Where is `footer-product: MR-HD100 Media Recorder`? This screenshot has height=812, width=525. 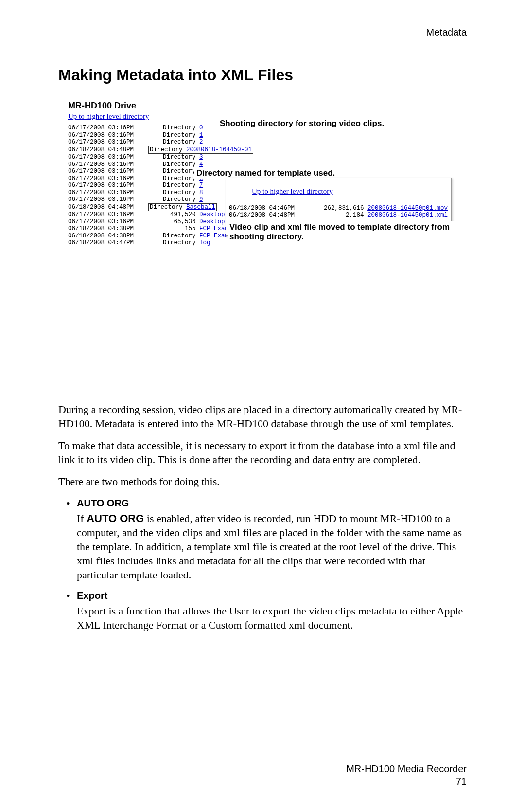 footer-product: MR-HD100 Media Recorder is located at coordinates (406, 769).